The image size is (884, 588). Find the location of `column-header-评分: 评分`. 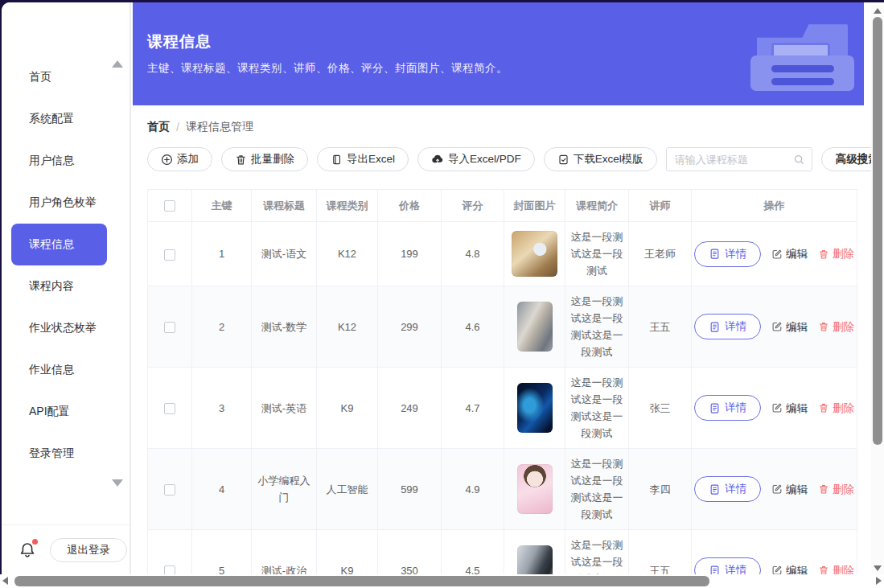

column-header-评分: 评分 is located at coordinates (473, 206).